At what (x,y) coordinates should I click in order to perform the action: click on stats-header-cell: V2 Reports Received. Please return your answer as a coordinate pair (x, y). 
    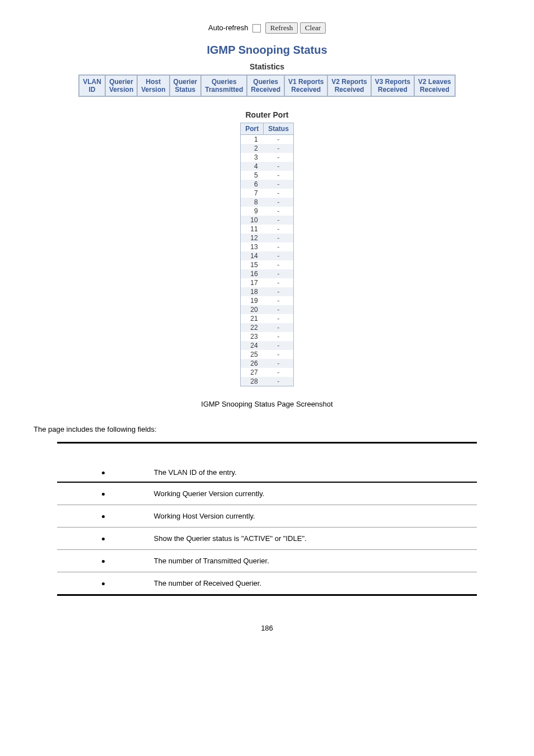
    Looking at the image, I should click on (349, 86).